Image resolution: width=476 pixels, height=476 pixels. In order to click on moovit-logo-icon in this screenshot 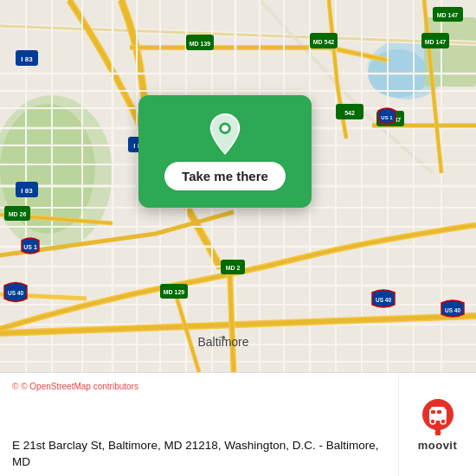, I will do `click(438, 416)`.